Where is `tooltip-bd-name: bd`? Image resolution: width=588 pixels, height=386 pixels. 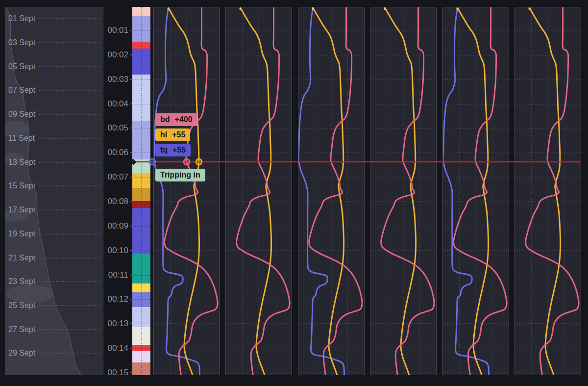
tooltip-bd-name: bd is located at coordinates (165, 120).